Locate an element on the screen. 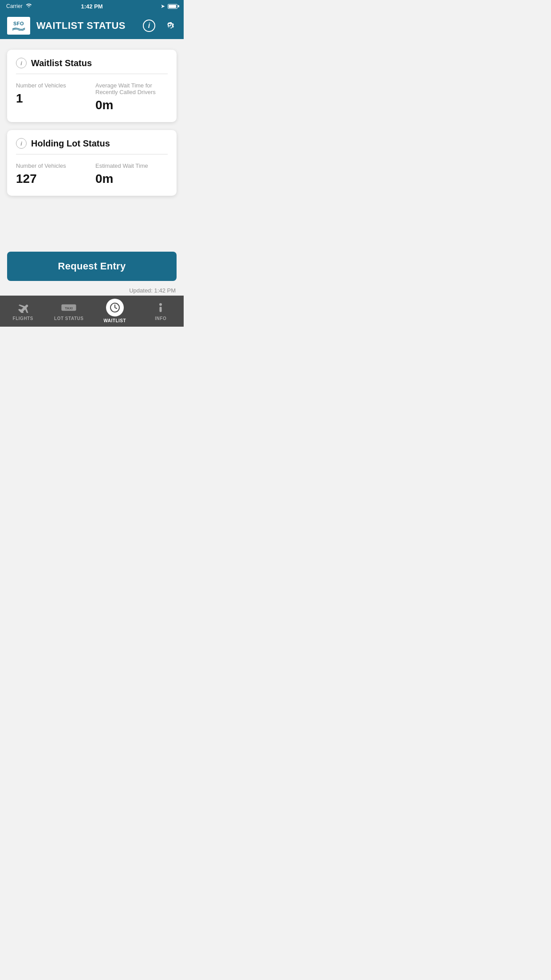 This screenshot has height=980, width=551. logo-text: SFO is located at coordinates (19, 24).